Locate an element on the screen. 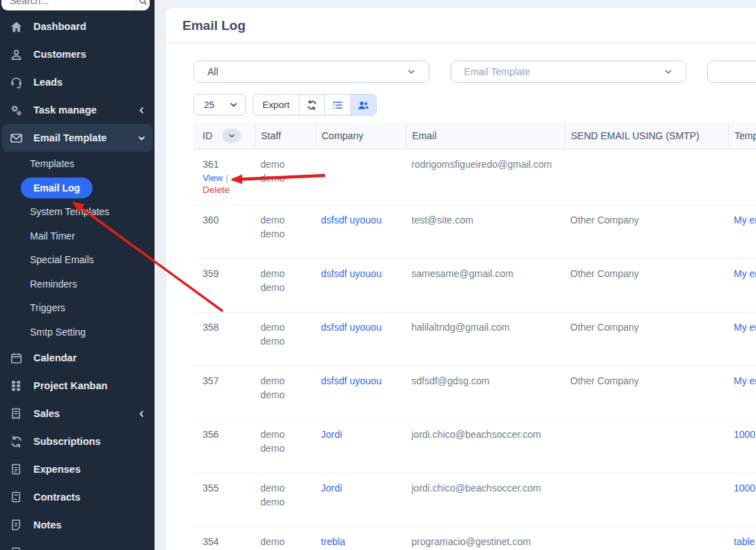  id-sort-chevron-button is located at coordinates (231, 136).